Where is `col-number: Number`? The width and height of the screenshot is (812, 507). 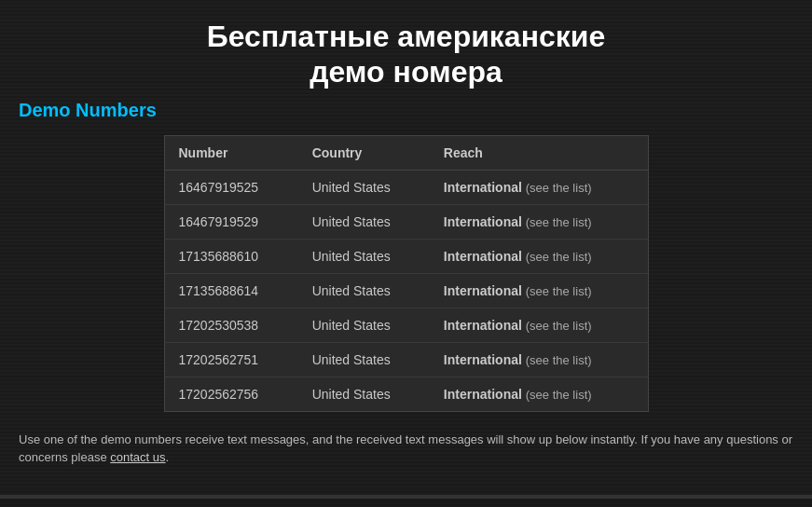
col-number: Number is located at coordinates (231, 153).